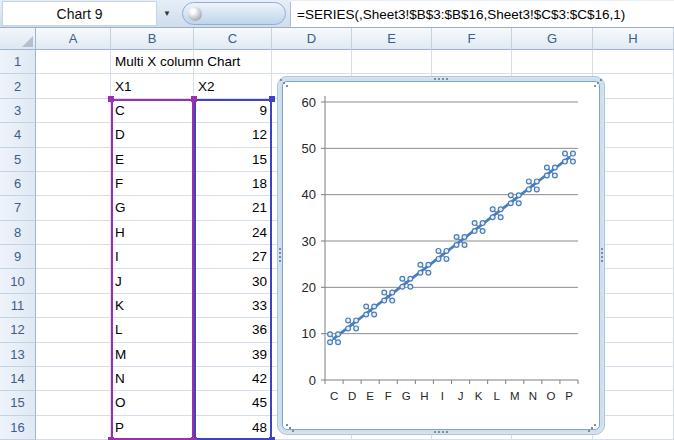 The image size is (674, 440). Describe the element at coordinates (152, 39) in the screenshot. I see `column-header-B: B` at that location.